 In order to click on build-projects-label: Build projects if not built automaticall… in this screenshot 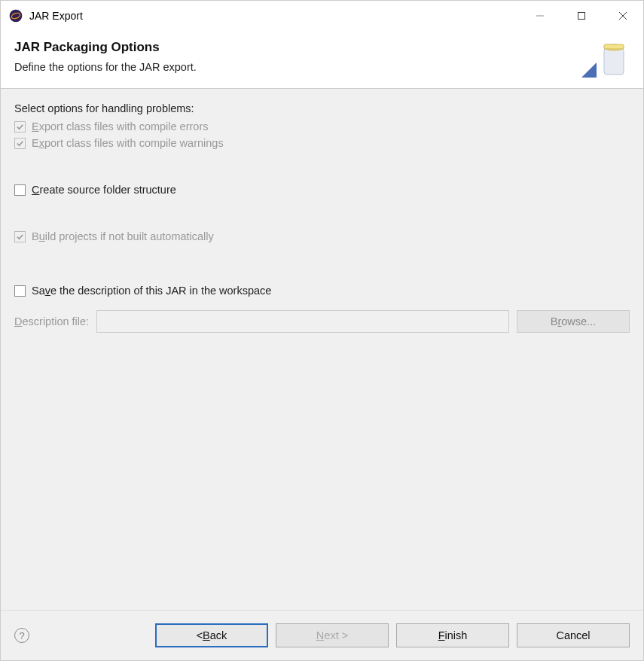, I will do `click(123, 236)`.